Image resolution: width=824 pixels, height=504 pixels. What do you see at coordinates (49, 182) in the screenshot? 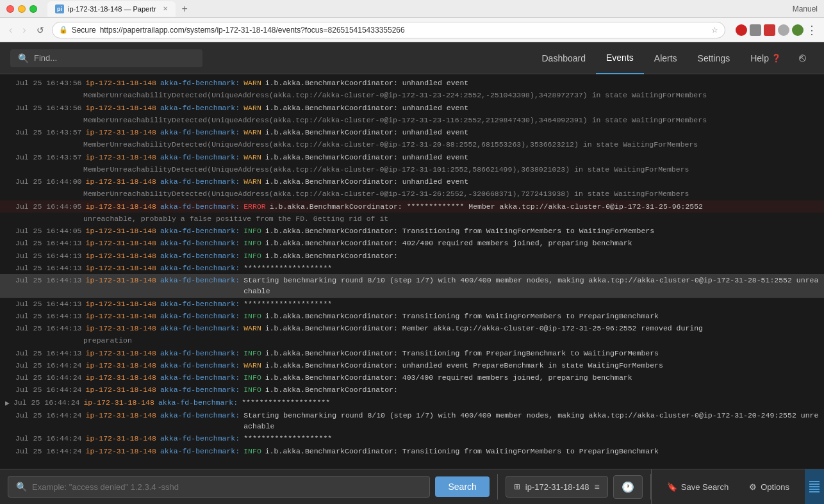
I see `log-timestamp: Jul 25 16:44:00` at bounding box center [49, 182].